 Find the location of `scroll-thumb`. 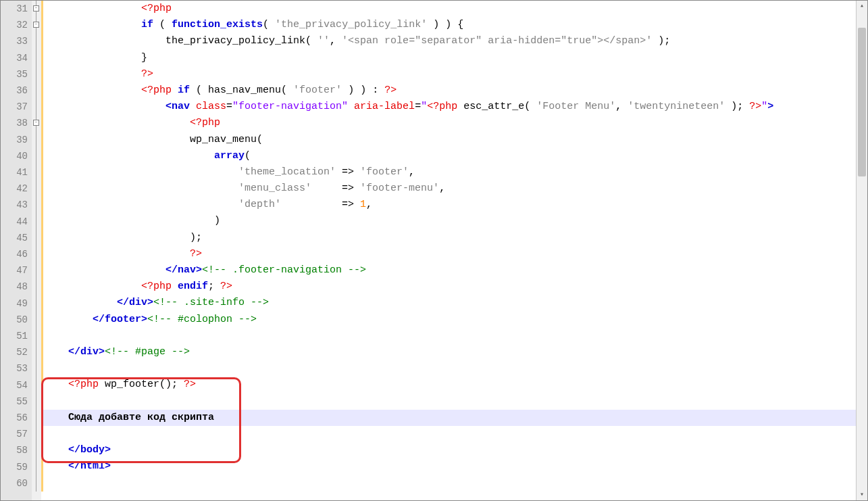

scroll-thumb is located at coordinates (862, 102).